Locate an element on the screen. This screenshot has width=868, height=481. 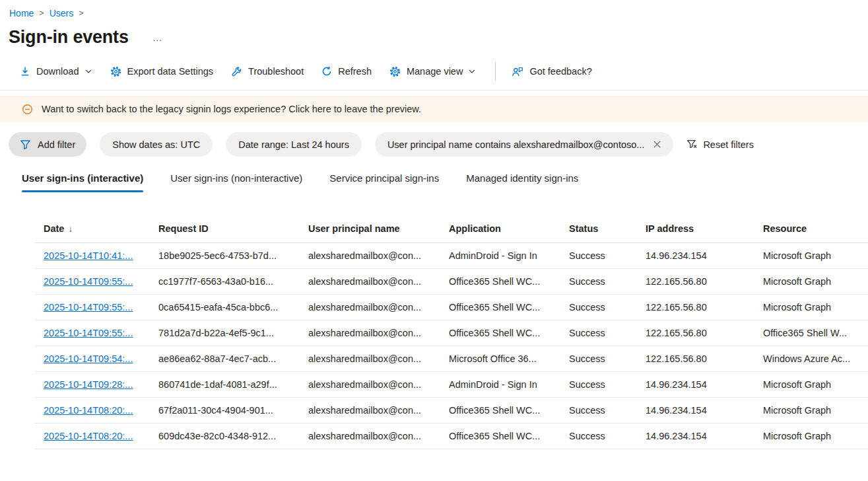
filter-bar: Add filter Show dates as: UTC Date range… is located at coordinates (438, 144).